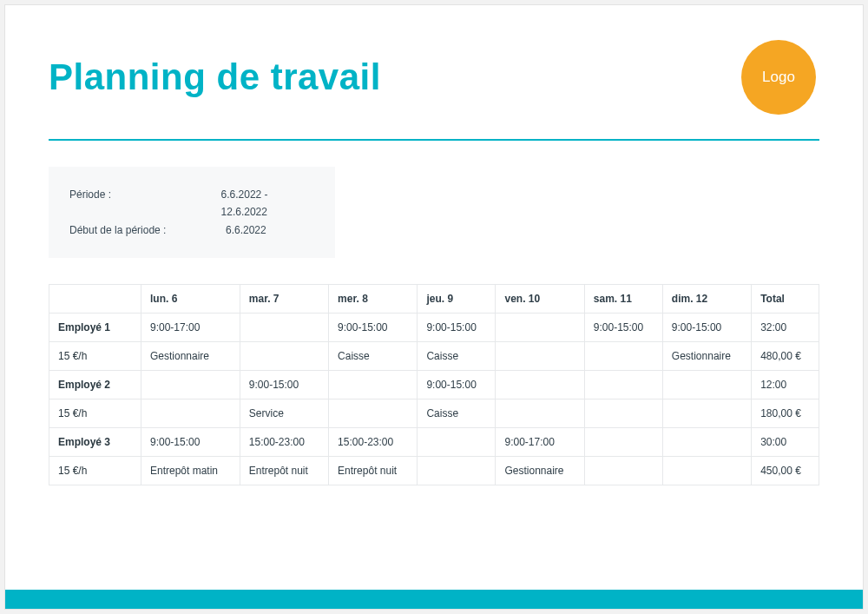 The image size is (868, 614). Describe the element at coordinates (786, 299) in the screenshot. I see `col-total: Total` at that location.